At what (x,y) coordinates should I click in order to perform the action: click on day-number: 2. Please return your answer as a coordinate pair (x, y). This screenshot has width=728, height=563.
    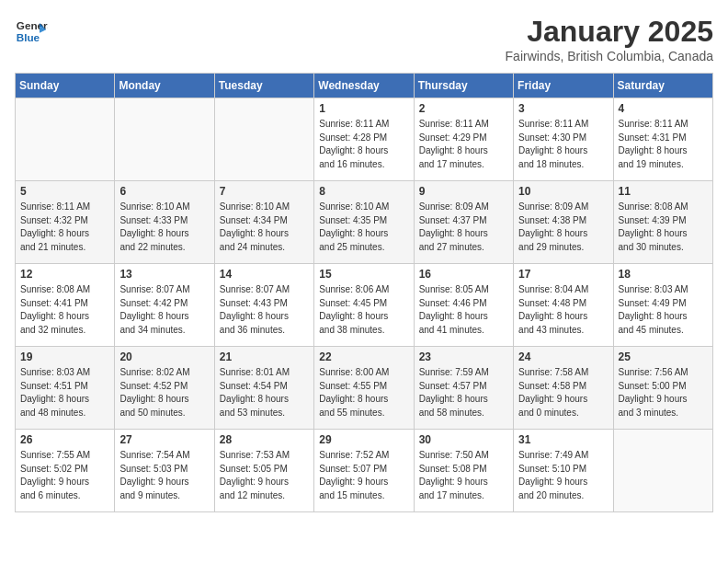
    Looking at the image, I should click on (463, 109).